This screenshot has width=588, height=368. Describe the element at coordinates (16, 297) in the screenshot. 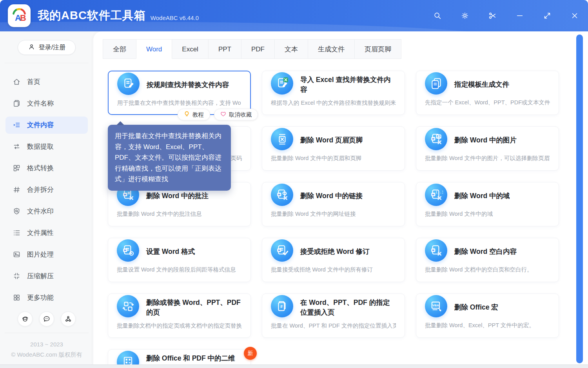

I see `more-icon` at that location.